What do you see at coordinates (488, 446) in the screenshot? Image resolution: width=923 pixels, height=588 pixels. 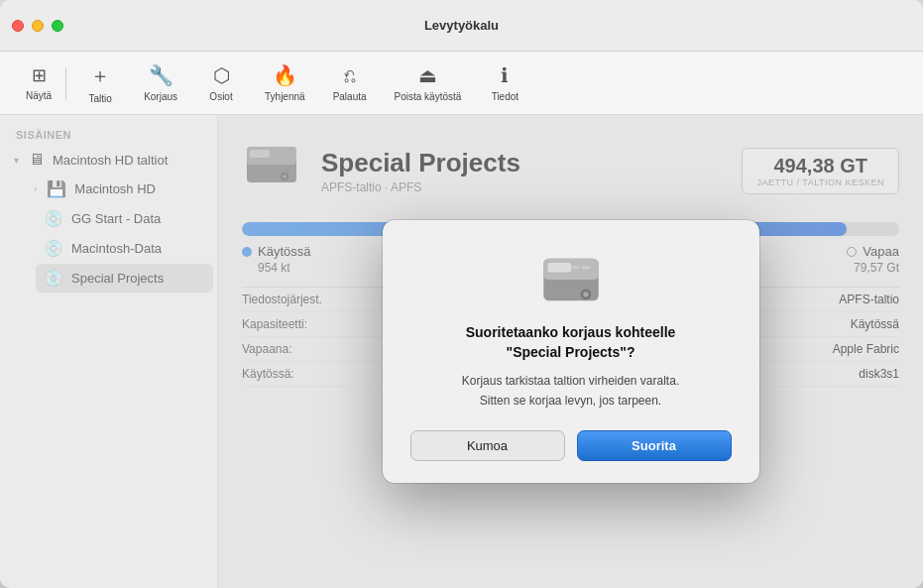 I see `cancel-button: Kumoa` at bounding box center [488, 446].